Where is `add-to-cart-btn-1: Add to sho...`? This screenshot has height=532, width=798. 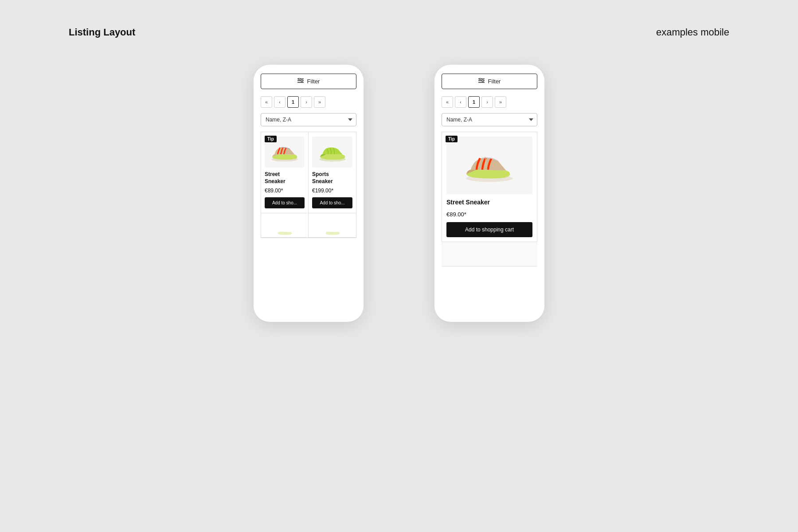
add-to-cart-btn-1: Add to sho... is located at coordinates (285, 203).